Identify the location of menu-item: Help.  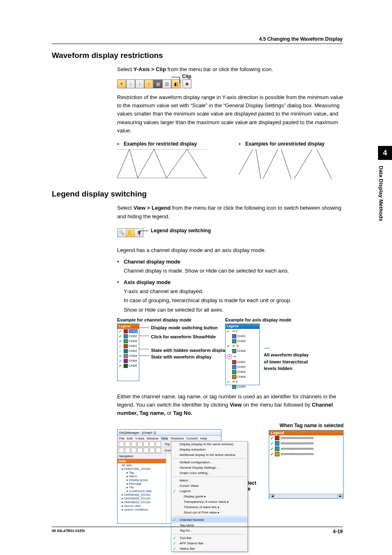
(203, 438).